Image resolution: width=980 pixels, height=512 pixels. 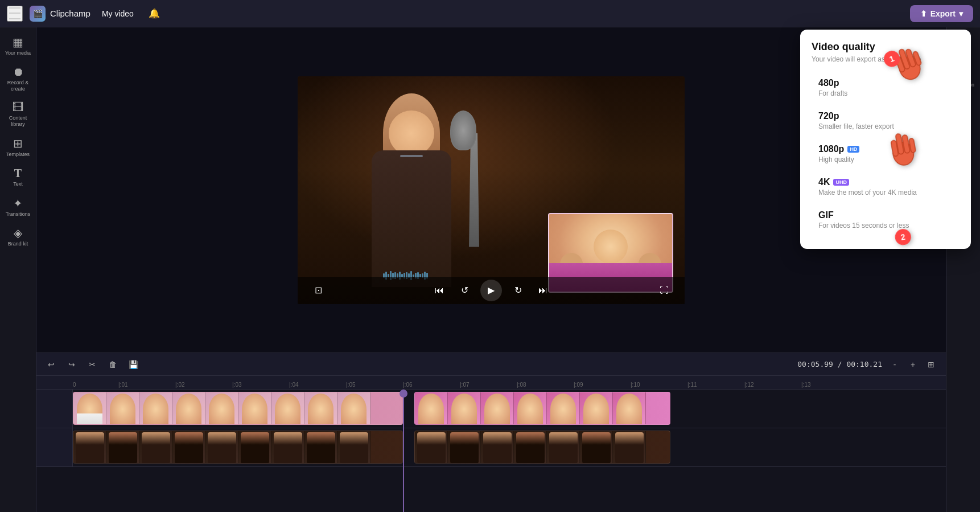 I want to click on thumb-strip-1a, so click(x=222, y=408).